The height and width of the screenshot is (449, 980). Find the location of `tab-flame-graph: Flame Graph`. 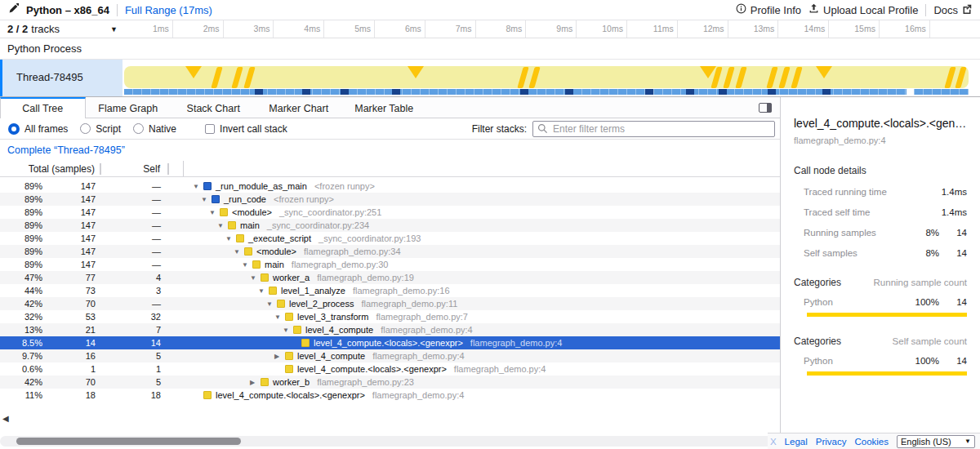

tab-flame-graph: Flame Graph is located at coordinates (129, 108).